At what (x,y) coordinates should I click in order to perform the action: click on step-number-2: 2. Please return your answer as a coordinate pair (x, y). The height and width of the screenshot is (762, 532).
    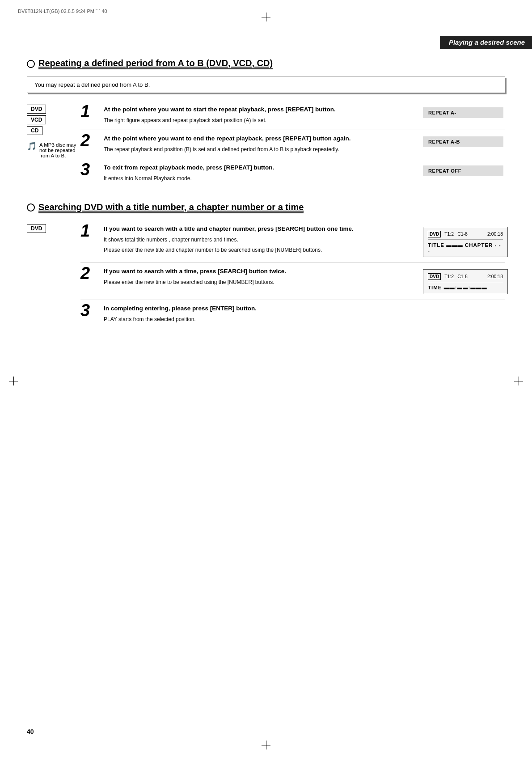
    Looking at the image, I should click on (89, 140).